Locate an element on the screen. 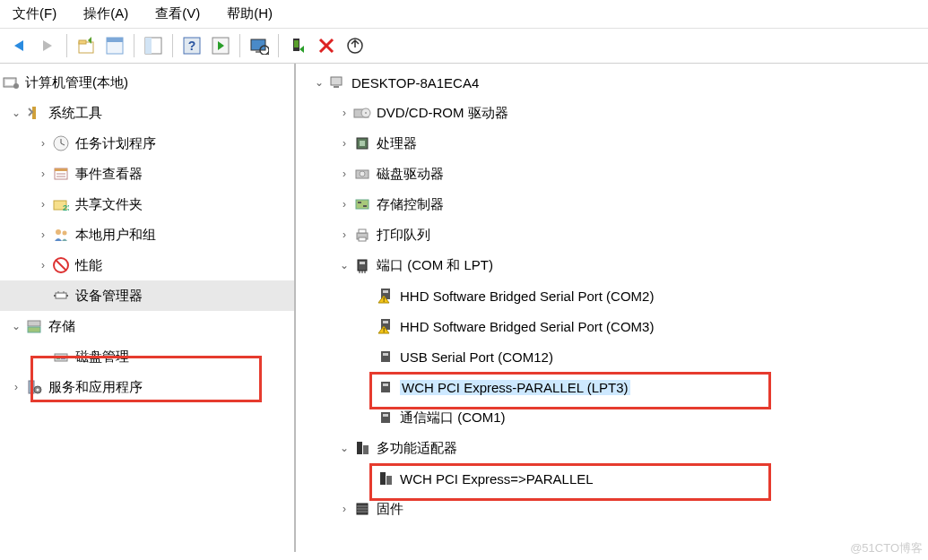 Image resolution: width=928 pixels, height=560 pixels. menu-action: 操作(A) is located at coordinates (106, 14).